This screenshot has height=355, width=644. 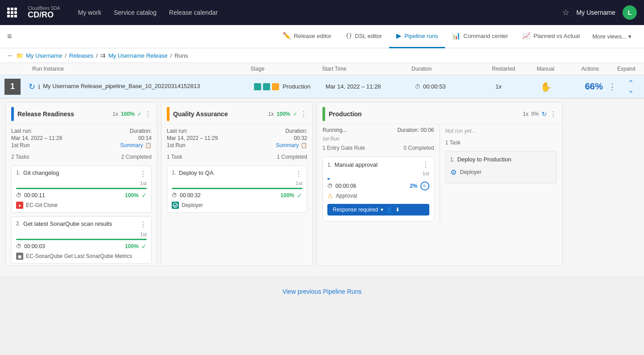 I want to click on row-kebab-menu-icon: ⋮, so click(x=612, y=87).